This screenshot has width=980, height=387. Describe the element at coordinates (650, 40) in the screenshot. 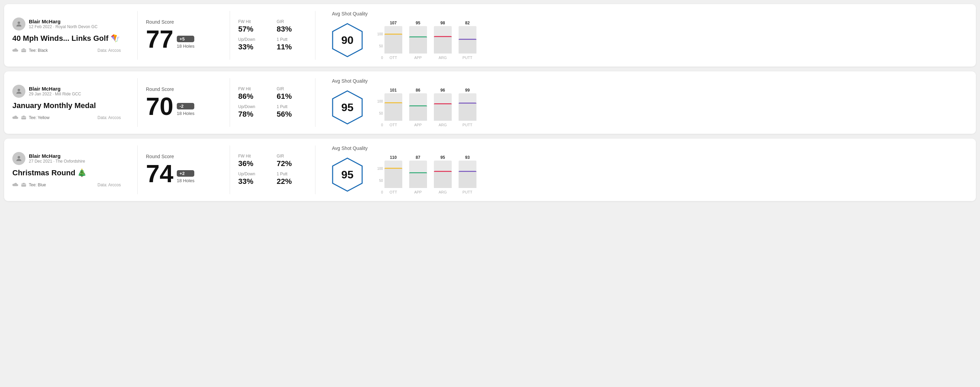

I see `chart-inner: 90 100 50 0 107` at that location.